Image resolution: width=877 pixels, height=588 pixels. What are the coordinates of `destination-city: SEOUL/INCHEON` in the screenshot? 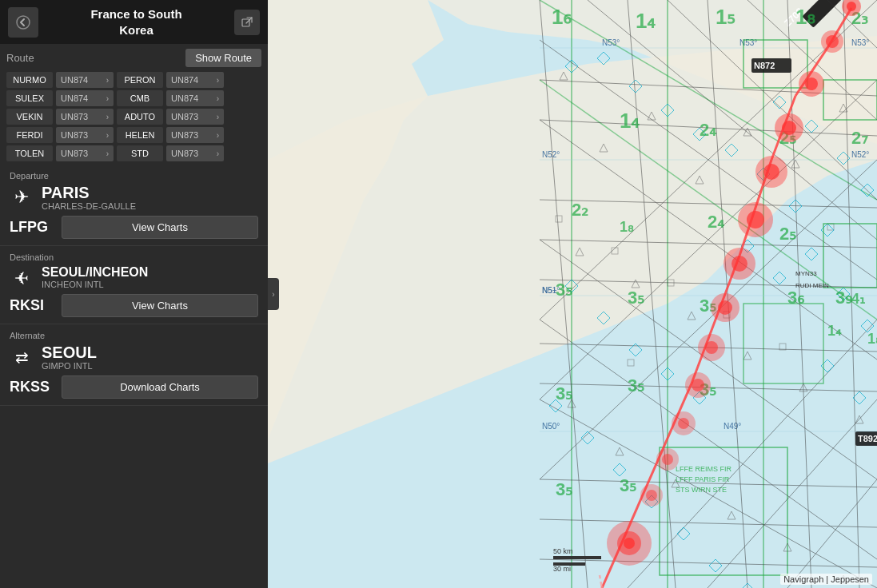 It's located at (94, 272).